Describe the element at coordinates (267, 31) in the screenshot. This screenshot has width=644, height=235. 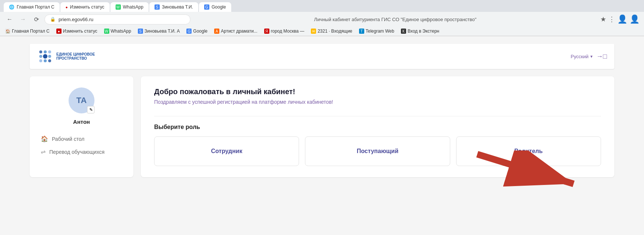
I see `bookmark-icon-moscow: Я` at that location.